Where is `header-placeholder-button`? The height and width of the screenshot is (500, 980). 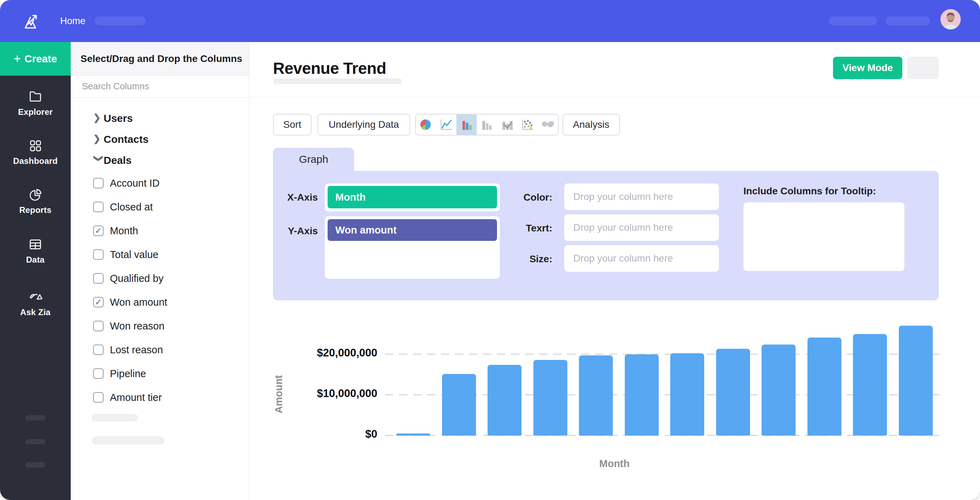
header-placeholder-button is located at coordinates (923, 68).